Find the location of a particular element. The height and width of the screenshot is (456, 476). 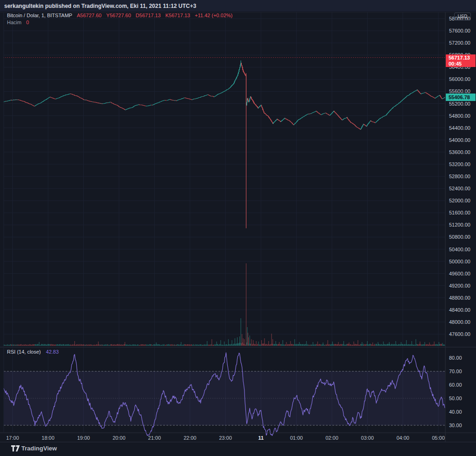

attribution-text: serkangultekin published on TradingView.… is located at coordinates (100, 6).